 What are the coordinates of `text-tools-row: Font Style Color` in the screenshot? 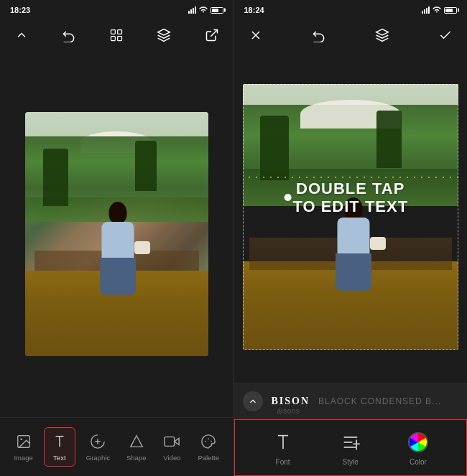 It's located at (351, 448).